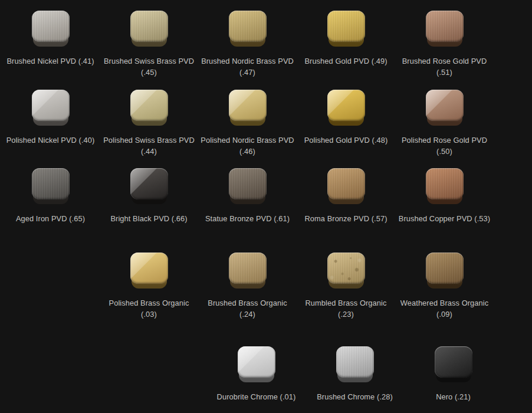  Describe the element at coordinates (346, 218) in the screenshot. I see `finish-label: Roma Bronze PVD (.57)` at that location.